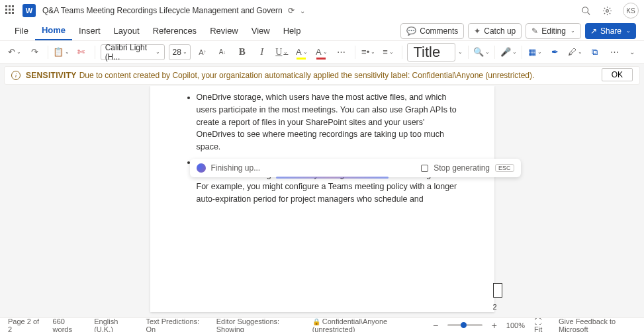  Describe the element at coordinates (535, 31) in the screenshot. I see `pencil-icon: ✎` at that location.